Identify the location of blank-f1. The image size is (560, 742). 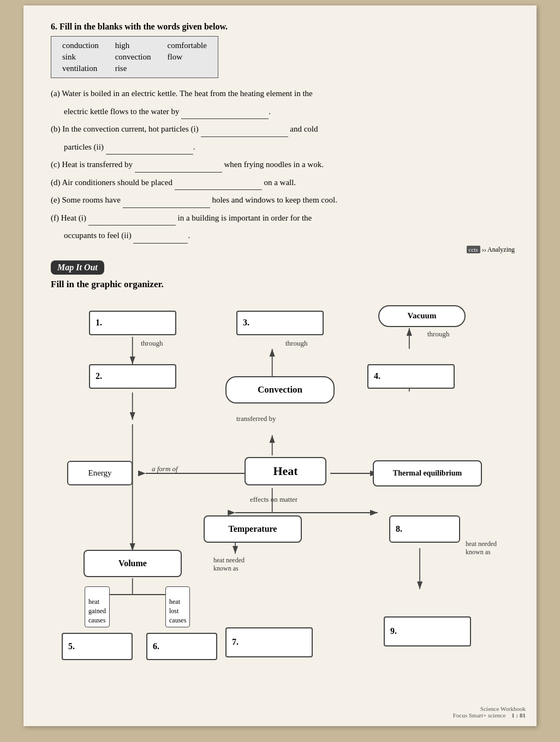
(132, 221).